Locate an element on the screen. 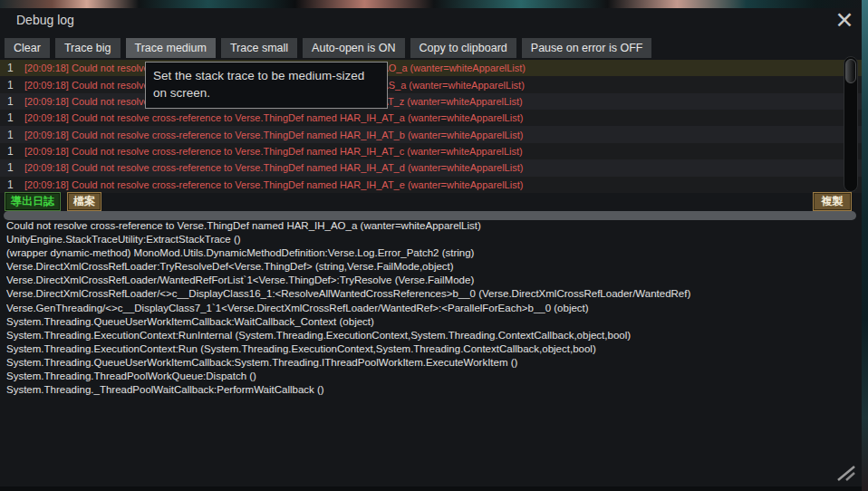  copy-to-clipboard-button: Copy to clipboard is located at coordinates (464, 48).